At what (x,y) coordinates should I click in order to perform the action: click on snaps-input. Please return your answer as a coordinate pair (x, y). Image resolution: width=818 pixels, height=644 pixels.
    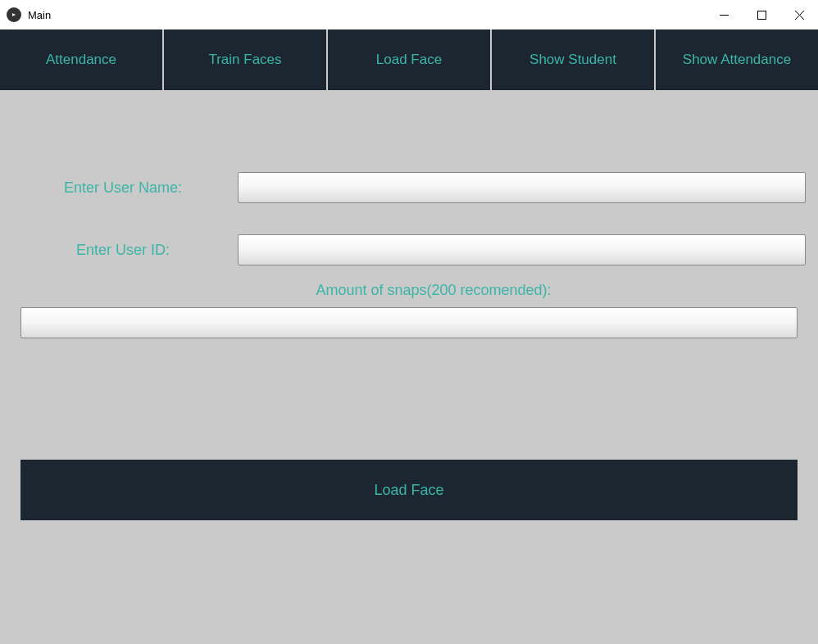
    Looking at the image, I should click on (409, 323).